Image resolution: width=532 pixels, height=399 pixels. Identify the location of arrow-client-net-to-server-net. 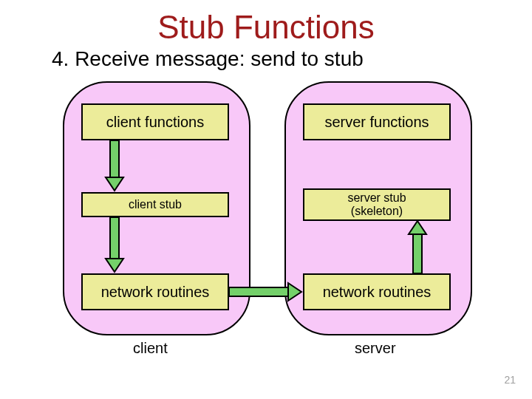
(266, 292).